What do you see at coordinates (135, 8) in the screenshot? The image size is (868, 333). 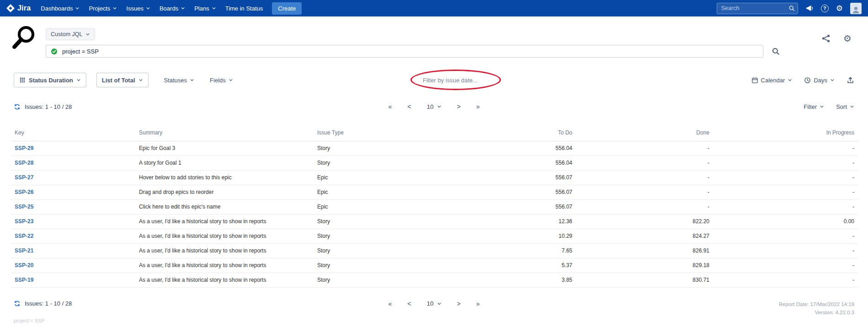 I see `nav-item-label: Issues` at bounding box center [135, 8].